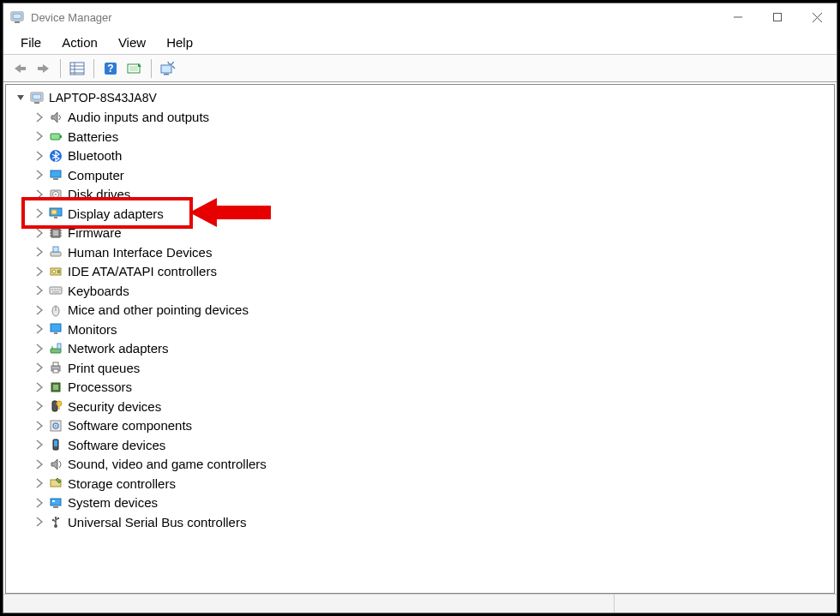  Describe the element at coordinates (99, 291) in the screenshot. I see `tree-item-label: Keyboards` at that location.